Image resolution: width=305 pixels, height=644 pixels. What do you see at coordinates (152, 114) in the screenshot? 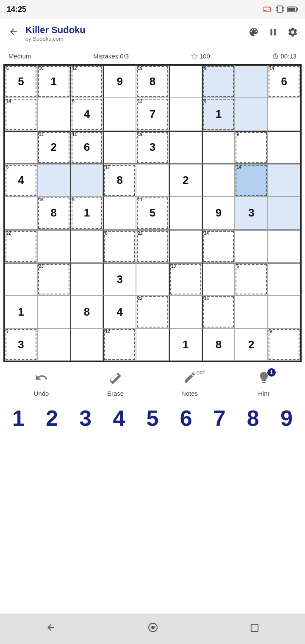
I see `cell-1-4: 127` at bounding box center [152, 114].